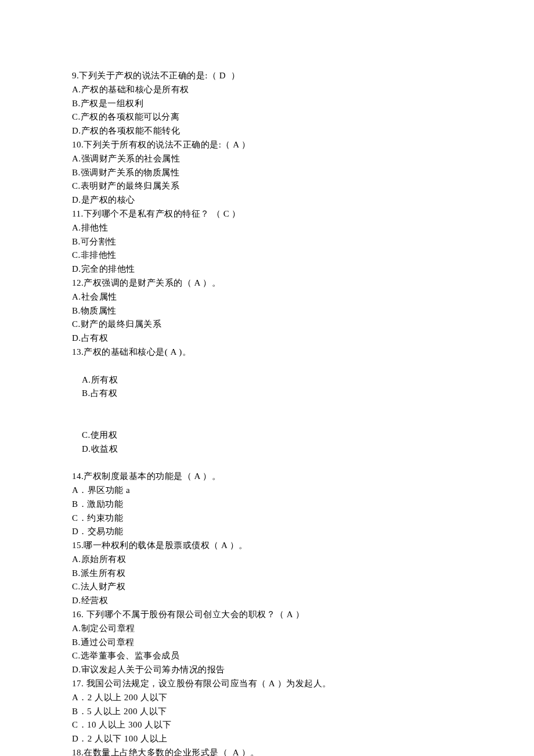  I want to click on question-stem: 14.产权制度最基本的功能是（ A ）。, so click(267, 477).